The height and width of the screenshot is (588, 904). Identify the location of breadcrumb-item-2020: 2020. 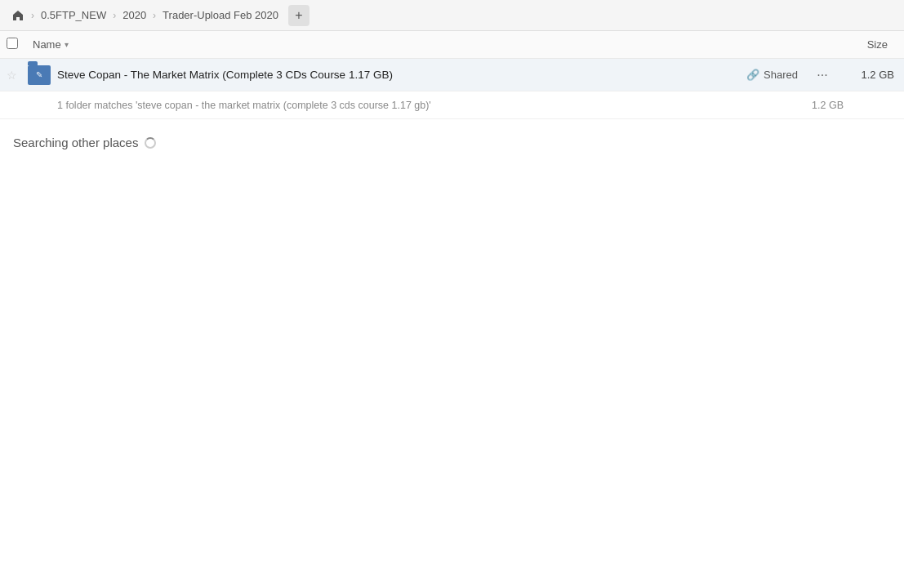
(134, 15).